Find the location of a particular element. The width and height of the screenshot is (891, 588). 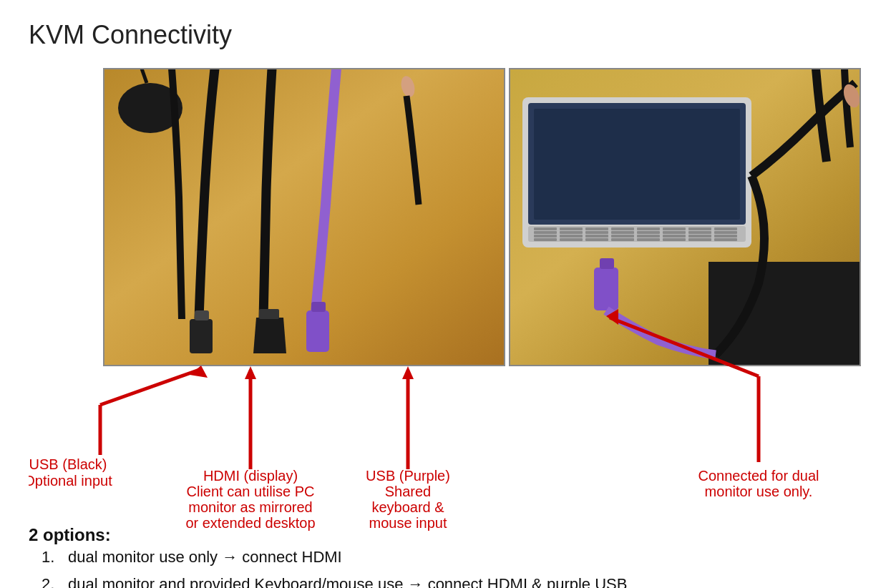

hdmi-label-line2: Client can utilise PC is located at coordinates (250, 491).